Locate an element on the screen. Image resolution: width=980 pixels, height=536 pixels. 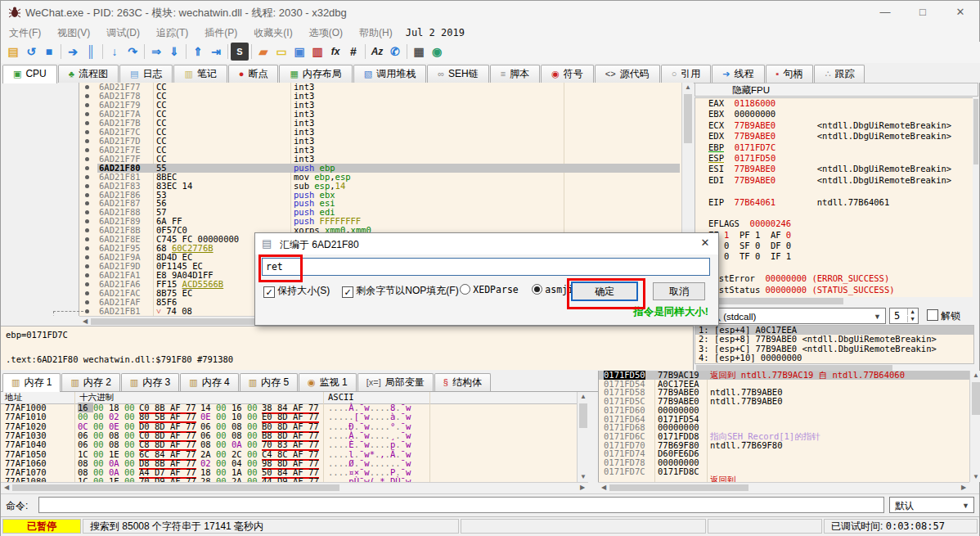
stack-row: 0171FD7077B69F80ntdll.77B69F80 is located at coordinates (784, 445).